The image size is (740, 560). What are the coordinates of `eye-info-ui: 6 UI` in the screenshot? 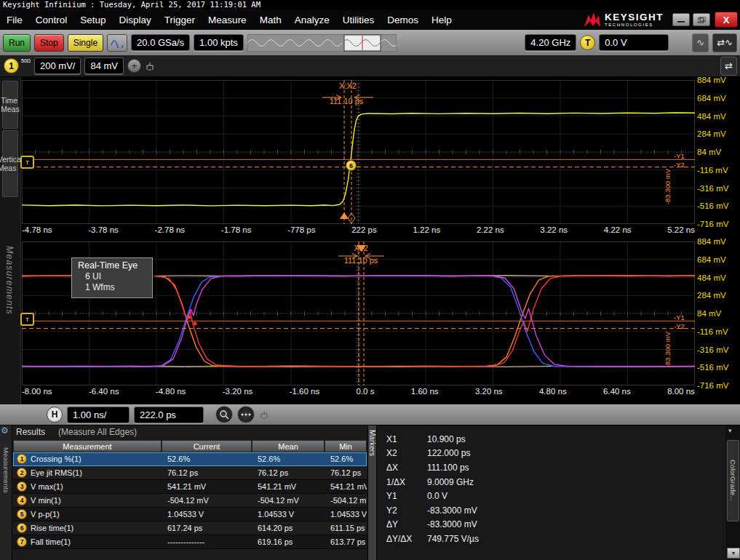 It's located at (115, 276).